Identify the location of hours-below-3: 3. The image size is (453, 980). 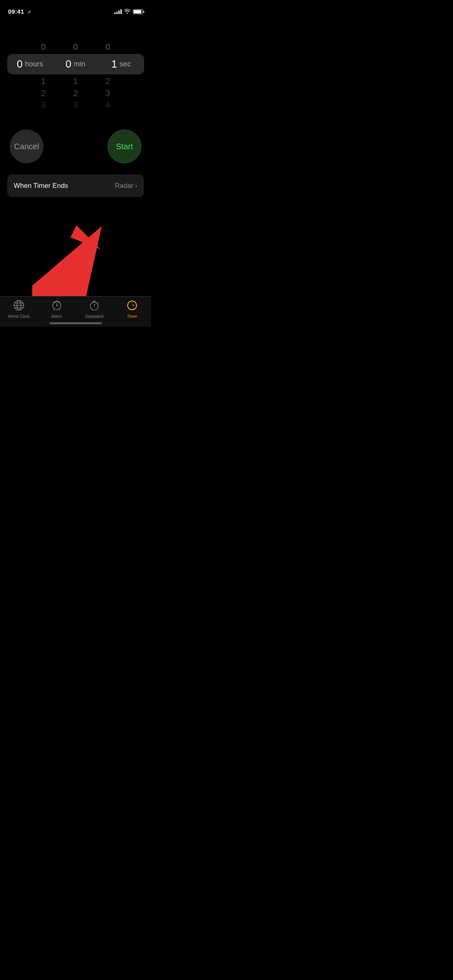
(43, 105).